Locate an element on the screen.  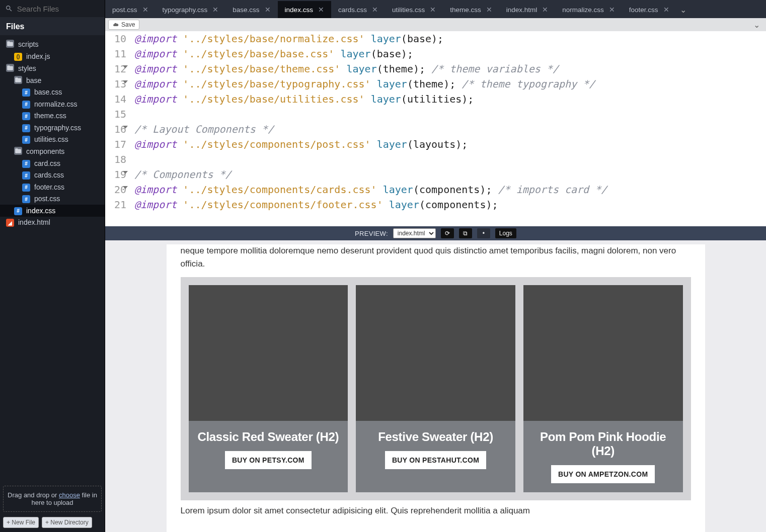
folder-icon is located at coordinates (18, 151).